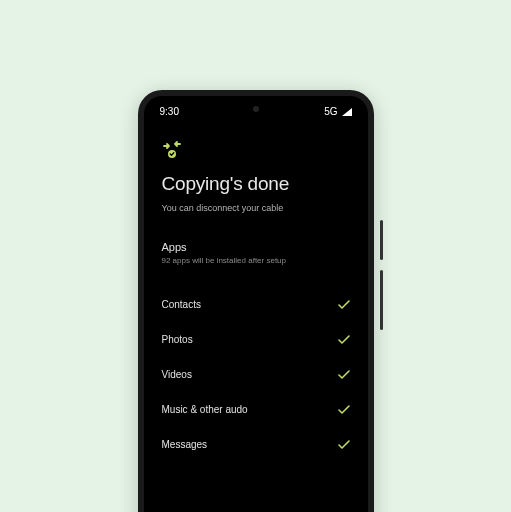 The height and width of the screenshot is (512, 511). What do you see at coordinates (182, 304) in the screenshot?
I see `item-label-contacts: Contacts` at bounding box center [182, 304].